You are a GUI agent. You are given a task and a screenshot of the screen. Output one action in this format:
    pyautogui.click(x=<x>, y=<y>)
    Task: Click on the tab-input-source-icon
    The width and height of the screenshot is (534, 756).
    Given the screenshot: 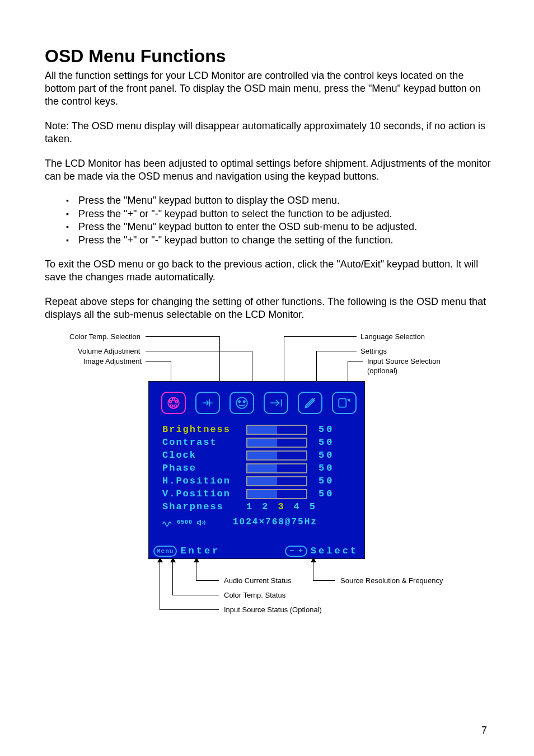 What is the action you would take?
    pyautogui.click(x=344, y=403)
    